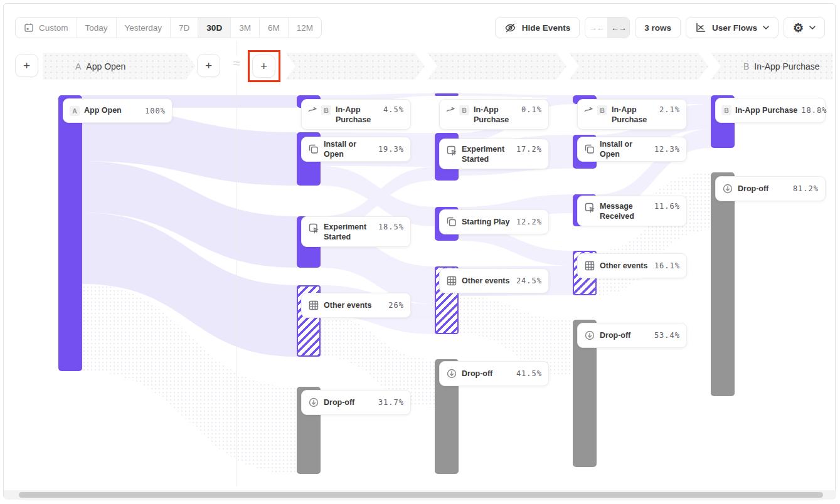 The height and width of the screenshot is (504, 840). What do you see at coordinates (607, 28) in the screenshot?
I see `column-width-toggle: →← ←→` at bounding box center [607, 28].